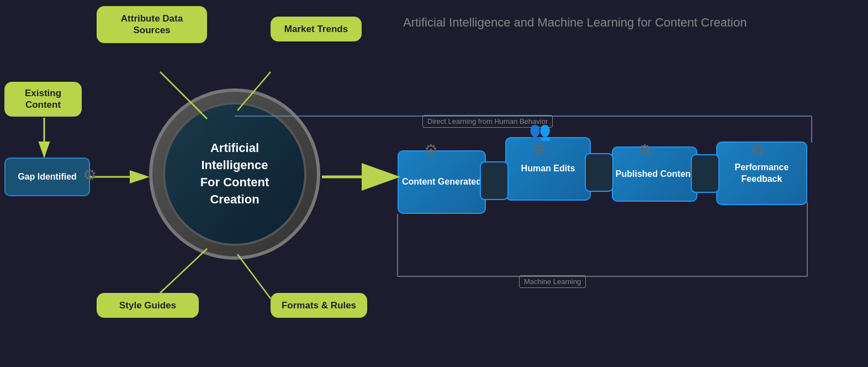 Image resolution: width=868 pixels, height=367 pixels. What do you see at coordinates (235, 174) in the screenshot?
I see `ai-circle-text: ArtificialIntelligenceFor ContentCreatio…` at bounding box center [235, 174].